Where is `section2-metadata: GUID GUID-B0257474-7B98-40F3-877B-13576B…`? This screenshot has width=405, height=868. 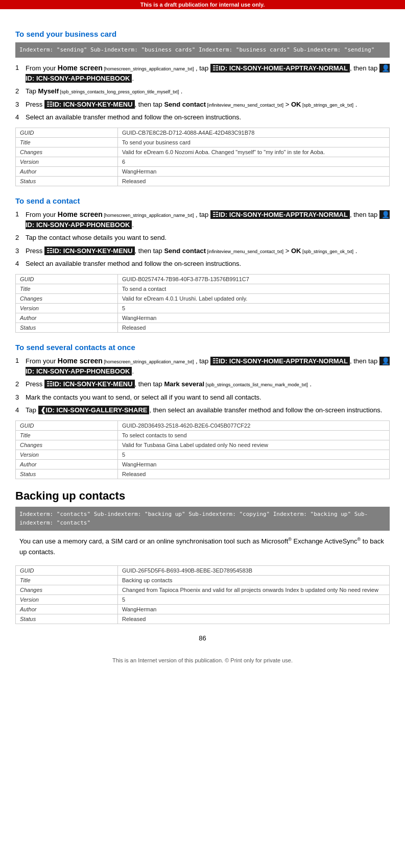 section2-metadata: GUID GUID-B0257474-7B98-40F3-877B-13576B… is located at coordinates (202, 303).